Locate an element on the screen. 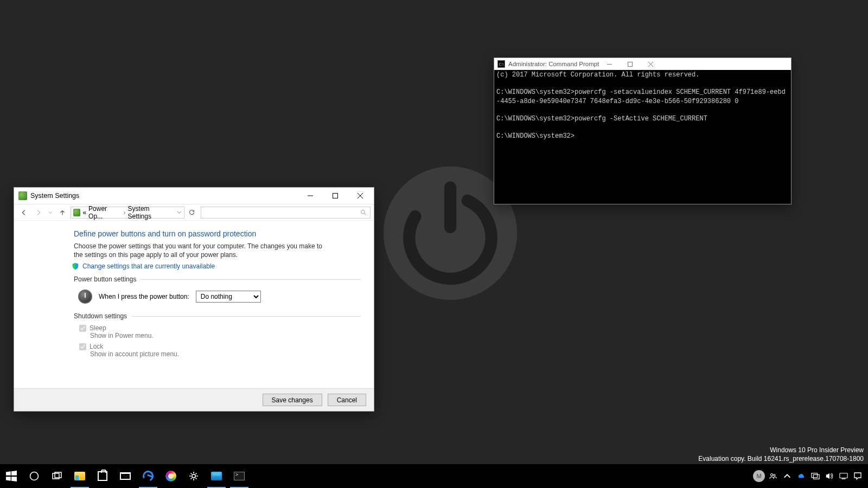 The width and height of the screenshot is (868, 488). taskbar-paint is located at coordinates (171, 476).